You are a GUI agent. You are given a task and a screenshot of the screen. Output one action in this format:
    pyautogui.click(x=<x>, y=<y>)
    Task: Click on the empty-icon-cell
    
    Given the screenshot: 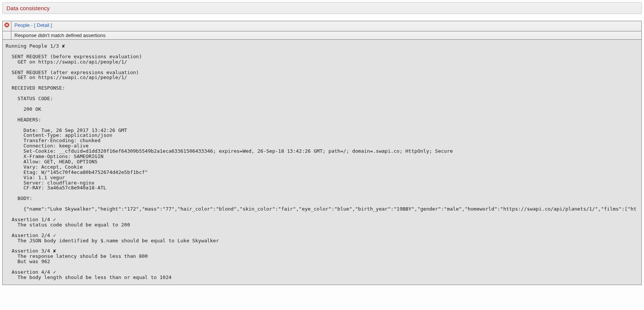 What is the action you would take?
    pyautogui.click(x=7, y=36)
    